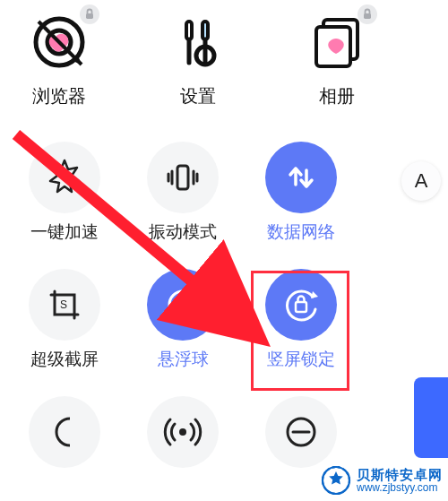  I want to click on app-label-browser: 浏览器, so click(59, 97).